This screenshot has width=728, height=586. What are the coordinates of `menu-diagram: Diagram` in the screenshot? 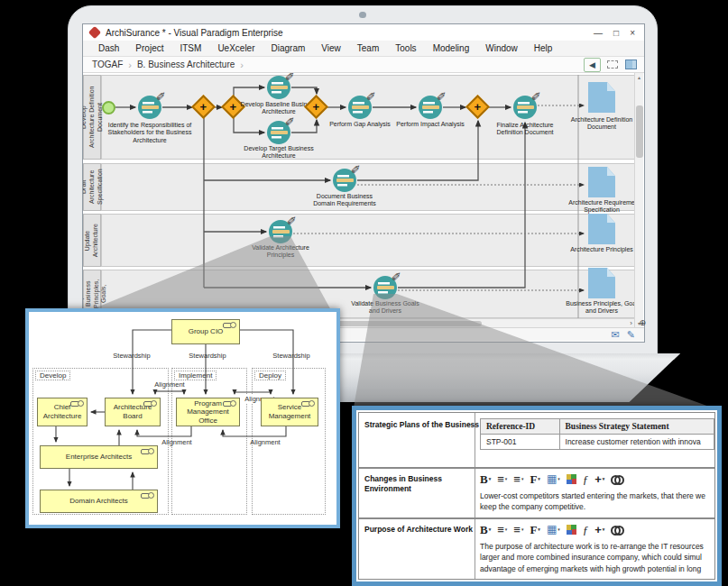 It's located at (289, 49).